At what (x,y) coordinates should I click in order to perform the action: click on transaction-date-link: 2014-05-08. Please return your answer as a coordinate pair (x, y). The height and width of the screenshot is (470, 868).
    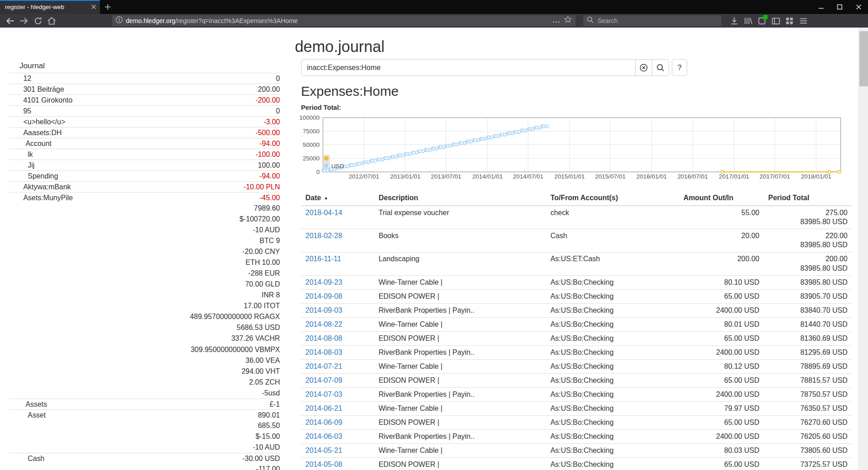
    Looking at the image, I should click on (324, 465).